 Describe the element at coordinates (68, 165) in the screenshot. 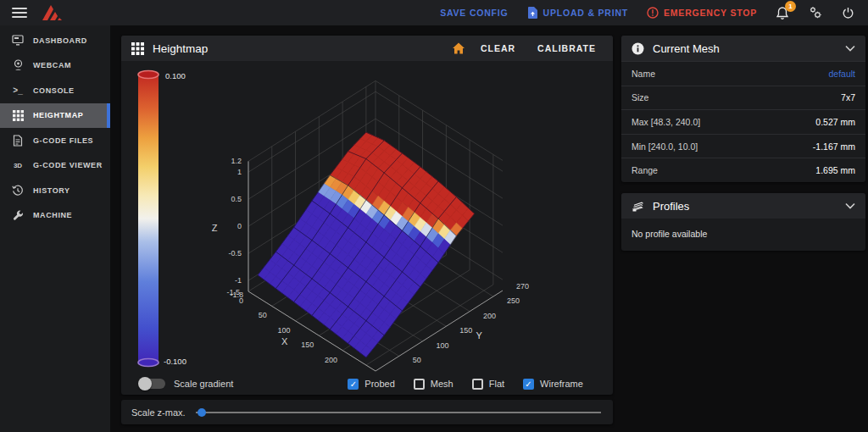

I see `sidebar-item-label: G-CODE VIEWER` at that location.